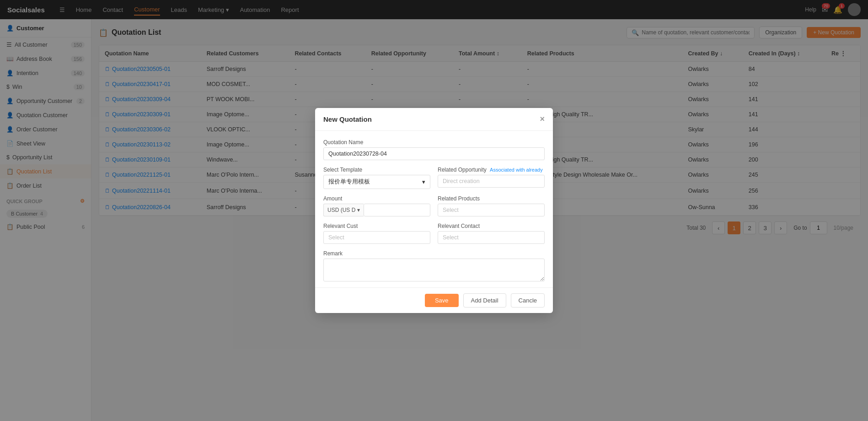  Describe the element at coordinates (434, 210) in the screenshot. I see `new-quotation-modal: New Quotation × Quotation Name Select Te…` at that location.